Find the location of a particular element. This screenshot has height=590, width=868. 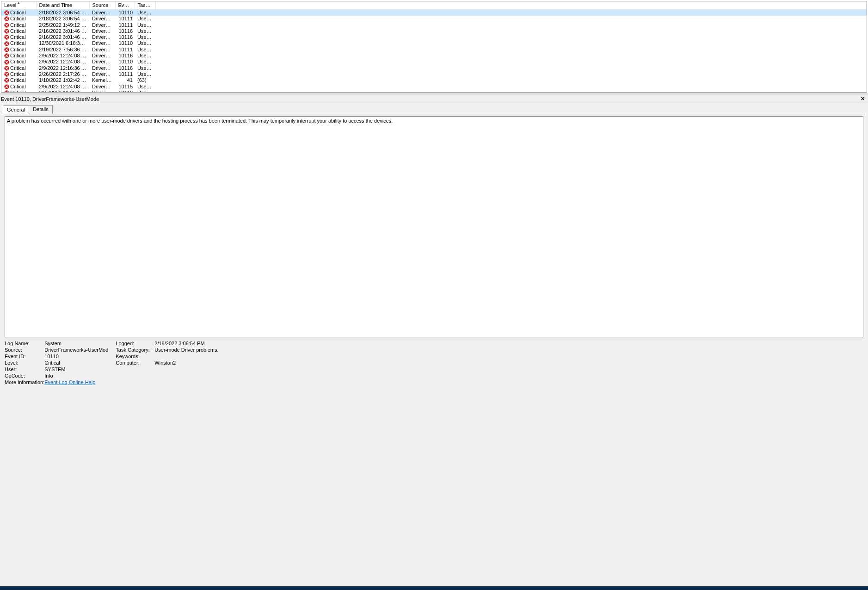

cell-source: Kernel-P... is located at coordinates (102, 81).